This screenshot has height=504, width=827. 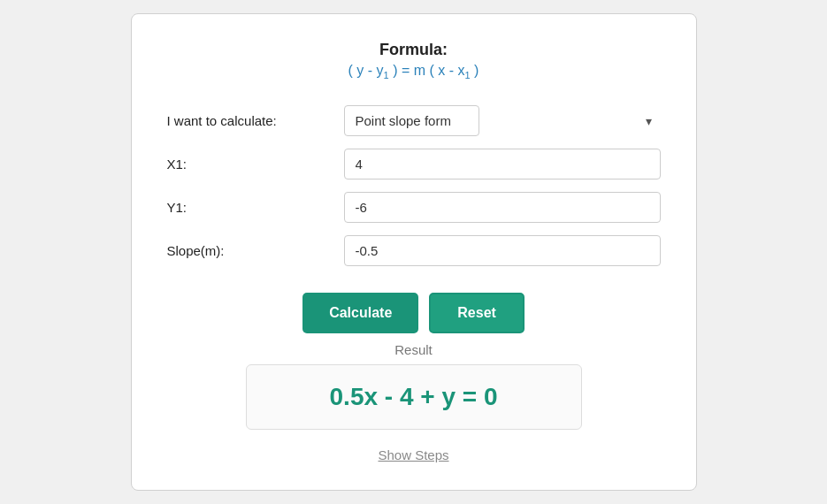 What do you see at coordinates (256, 207) in the screenshot?
I see `y1-label: Y1:` at bounding box center [256, 207].